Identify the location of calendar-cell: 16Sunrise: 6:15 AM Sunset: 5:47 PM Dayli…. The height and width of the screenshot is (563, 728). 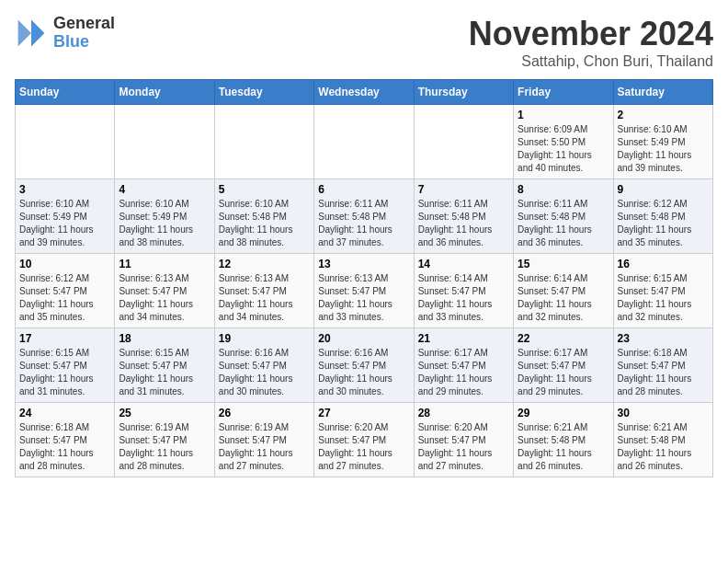
(663, 291).